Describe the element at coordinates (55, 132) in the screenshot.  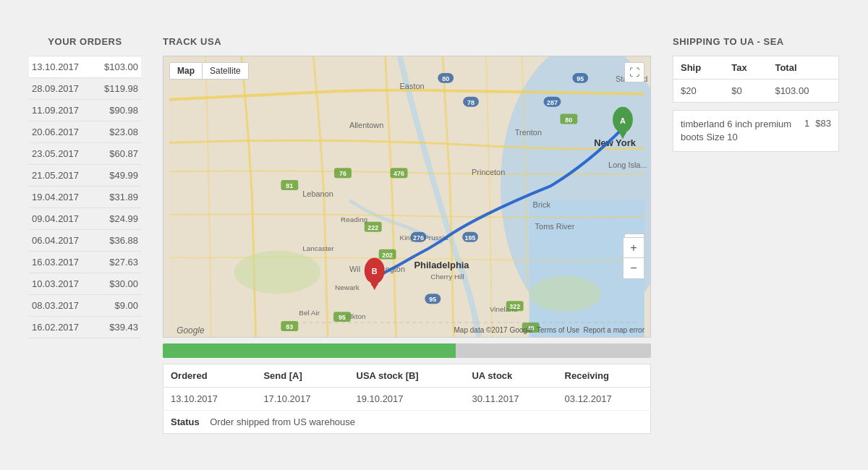
I see `order-date: 20.06.2017` at that location.